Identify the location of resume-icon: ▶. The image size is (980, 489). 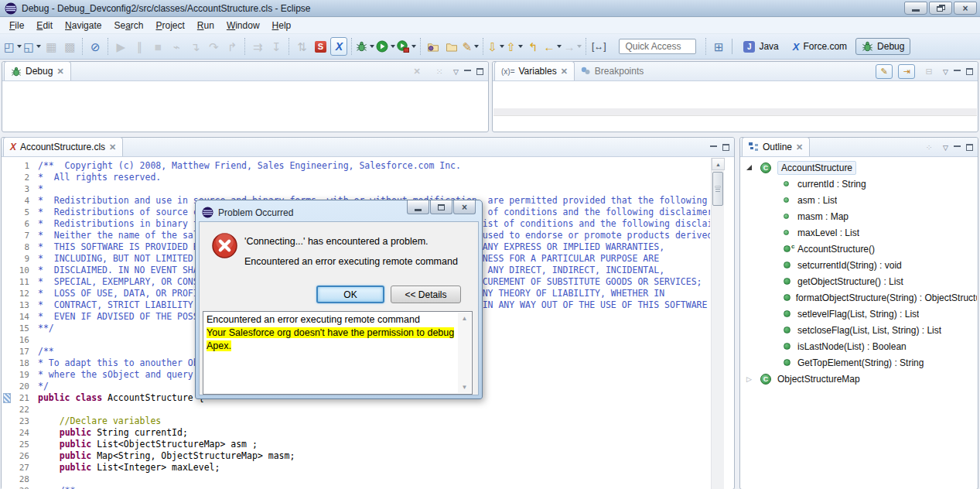
(121, 46).